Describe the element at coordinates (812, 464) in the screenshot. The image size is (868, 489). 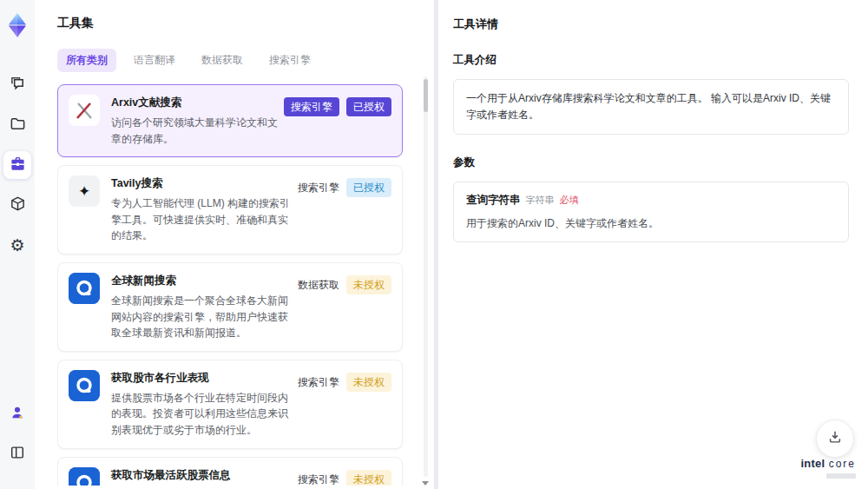
I see `intel-wordmark: intel` at that location.